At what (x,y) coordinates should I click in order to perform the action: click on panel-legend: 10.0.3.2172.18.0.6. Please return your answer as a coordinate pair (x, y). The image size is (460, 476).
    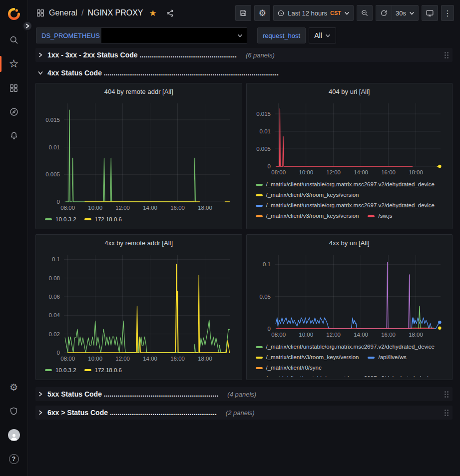
    Looking at the image, I should click on (139, 219).